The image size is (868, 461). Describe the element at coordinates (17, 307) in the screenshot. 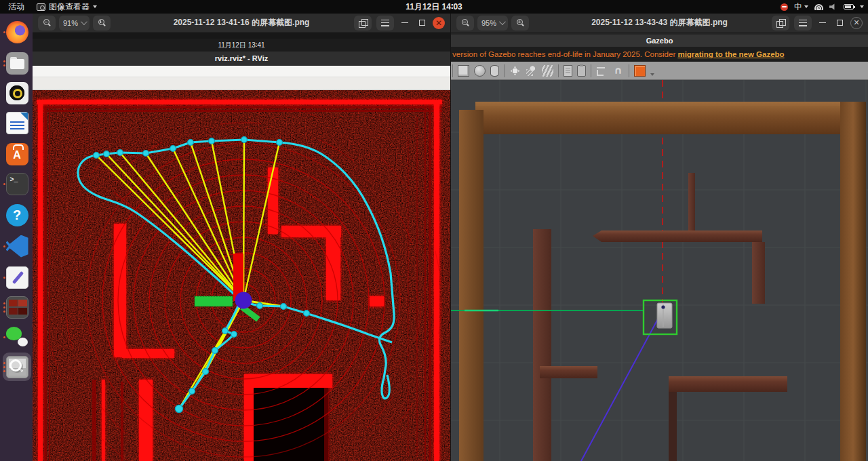

I see `dock-item-screens-app` at that location.